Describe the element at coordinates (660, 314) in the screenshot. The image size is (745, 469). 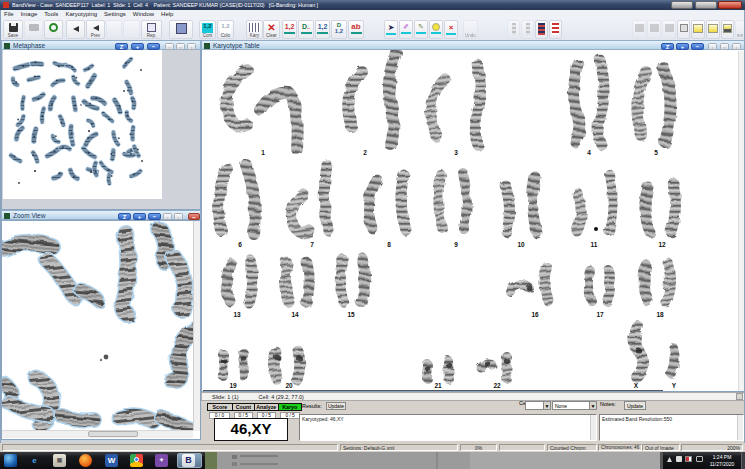
I see `svg-text: 18` at that location.